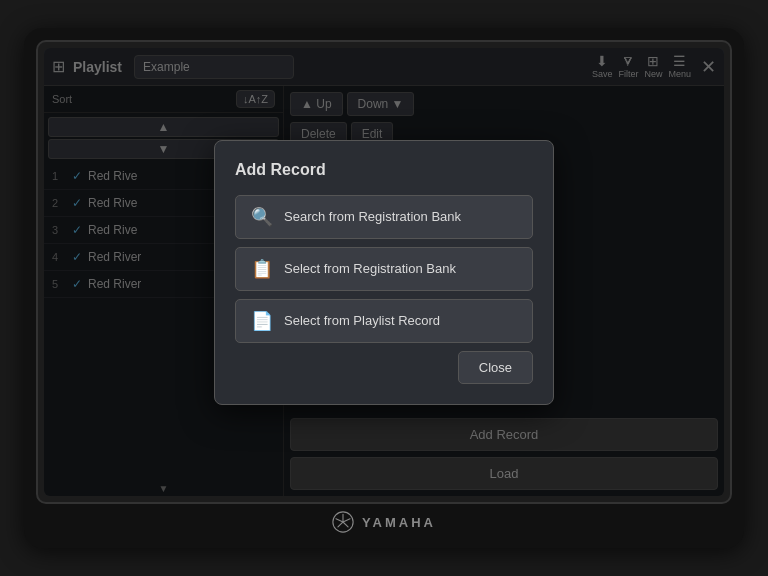 Image resolution: width=768 pixels, height=576 pixels. What do you see at coordinates (384, 522) in the screenshot?
I see `yamaha-bar: YAMAHA` at bounding box center [384, 522].